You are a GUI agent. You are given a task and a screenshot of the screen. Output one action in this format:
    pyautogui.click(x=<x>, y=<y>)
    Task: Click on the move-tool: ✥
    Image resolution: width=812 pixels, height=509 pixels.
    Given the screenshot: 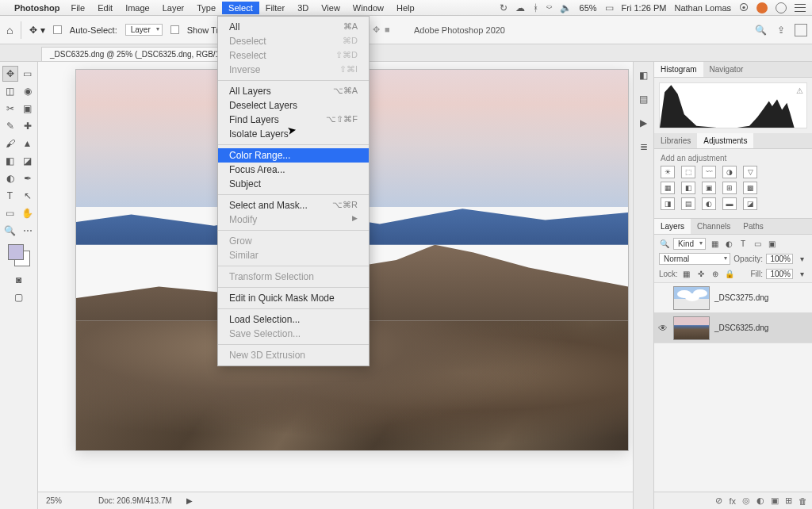 What is the action you would take?
    pyautogui.click(x=10, y=74)
    